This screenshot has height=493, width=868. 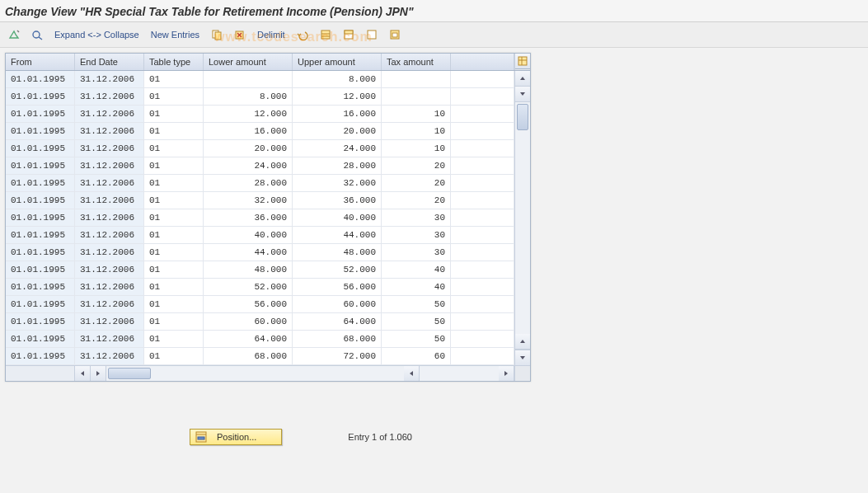 What do you see at coordinates (256, 373) in the screenshot?
I see `hscroll-track-left` at bounding box center [256, 373].